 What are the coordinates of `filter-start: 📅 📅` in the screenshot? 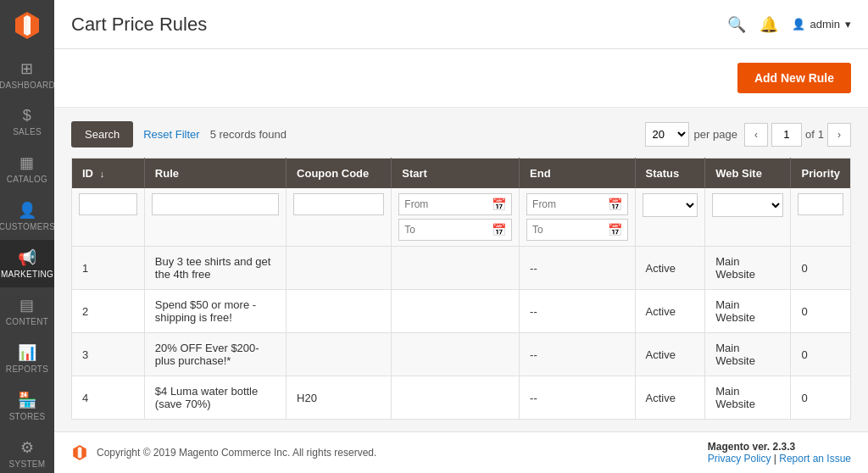 It's located at (456, 217).